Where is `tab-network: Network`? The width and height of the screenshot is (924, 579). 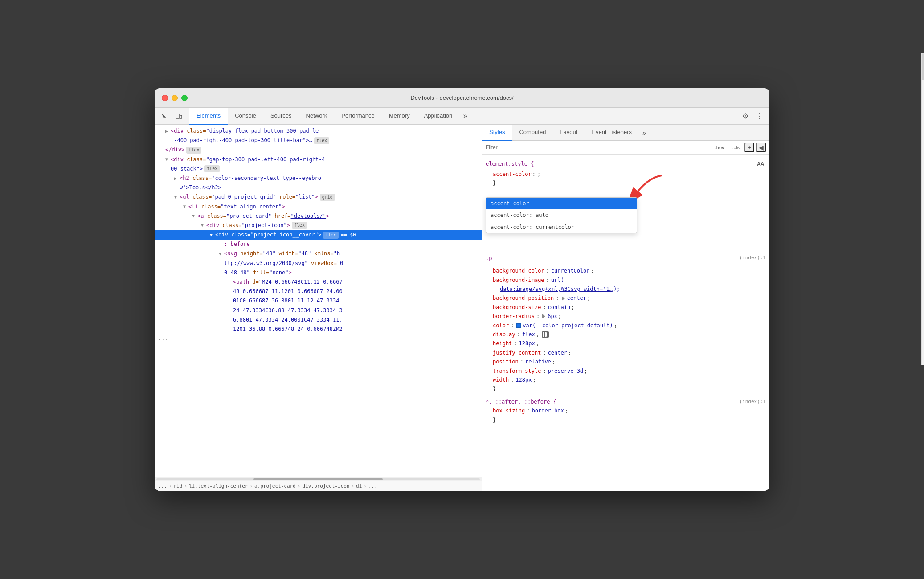
tab-network: Network is located at coordinates (317, 116).